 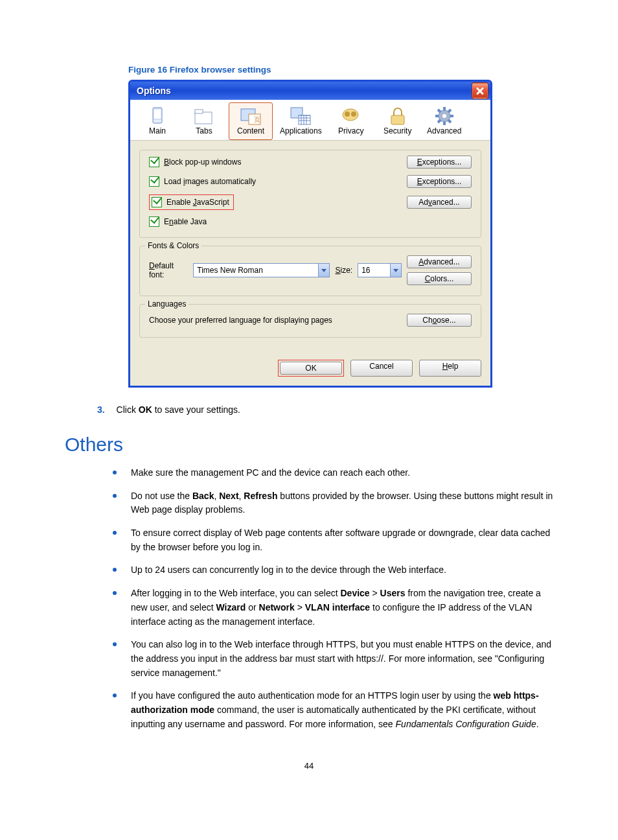 What do you see at coordinates (331, 508) in the screenshot?
I see `list-item: Do not use the Back, Next, Refresh butto…` at bounding box center [331, 508].